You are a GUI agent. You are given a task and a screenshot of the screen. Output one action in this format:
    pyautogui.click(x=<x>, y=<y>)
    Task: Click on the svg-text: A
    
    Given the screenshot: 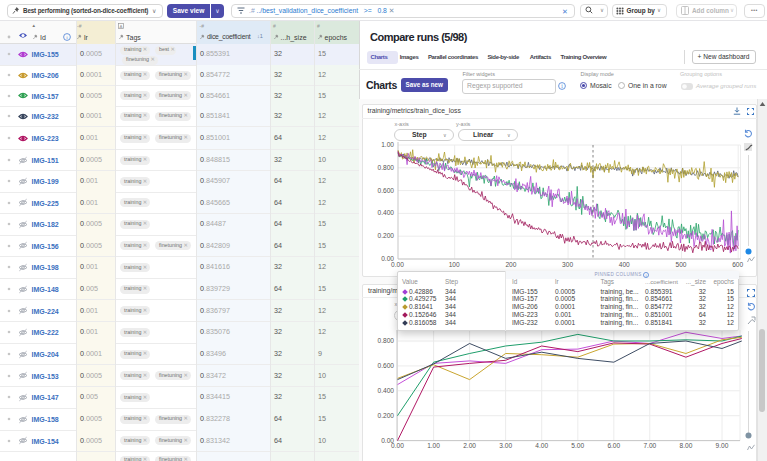 What is the action you would take?
    pyautogui.click(x=122, y=26)
    